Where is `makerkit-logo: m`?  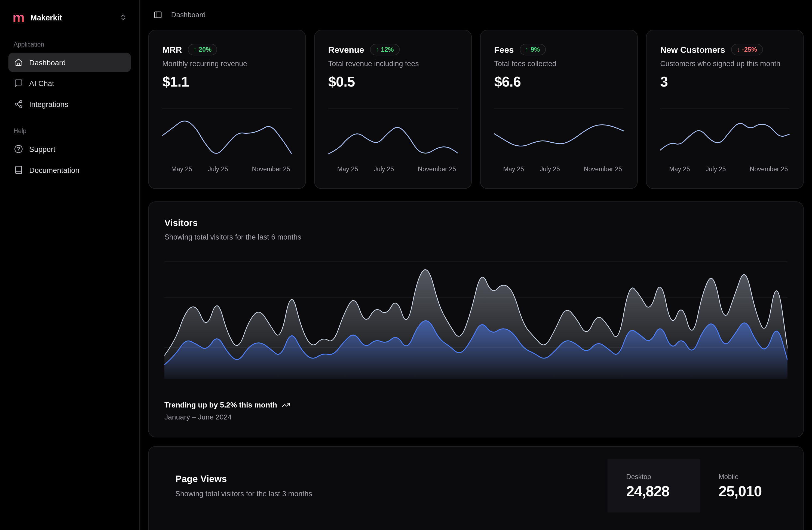 makerkit-logo: m is located at coordinates (18, 17).